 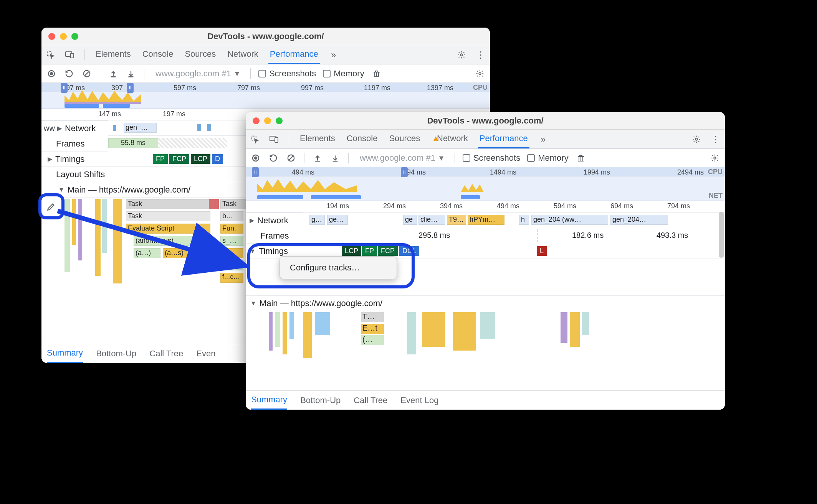 What do you see at coordinates (570, 220) in the screenshot?
I see `net-item: gen_204 (ww…` at bounding box center [570, 220].